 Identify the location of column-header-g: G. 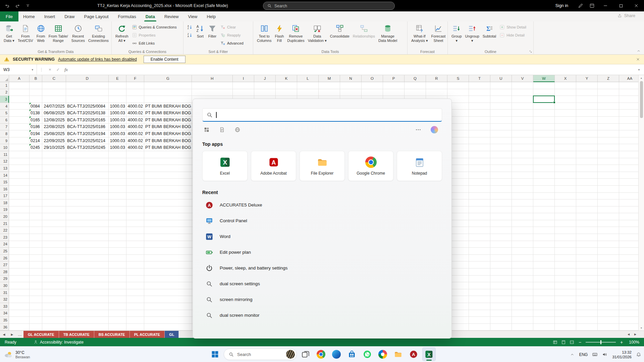
(168, 78).